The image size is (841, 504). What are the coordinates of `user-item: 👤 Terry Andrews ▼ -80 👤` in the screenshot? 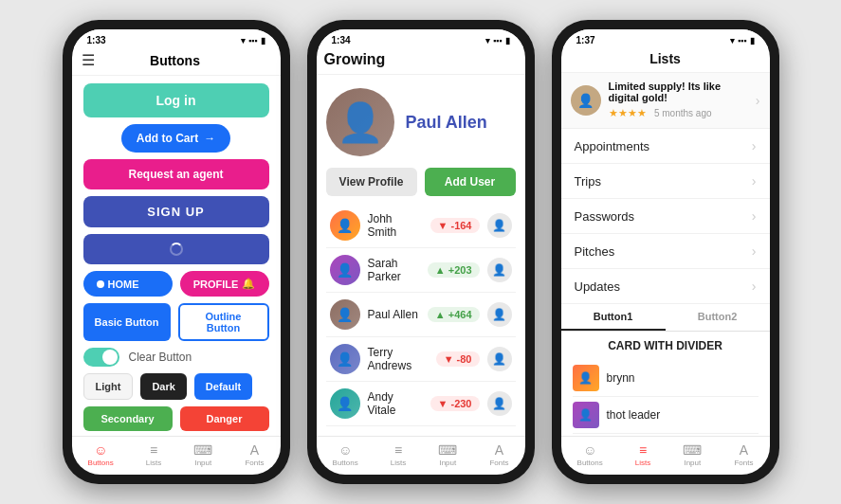 It's located at (421, 360).